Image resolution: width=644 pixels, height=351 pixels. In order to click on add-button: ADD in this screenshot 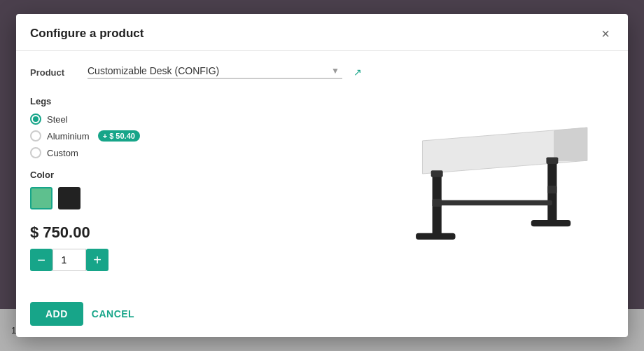, I will do `click(57, 314)`.